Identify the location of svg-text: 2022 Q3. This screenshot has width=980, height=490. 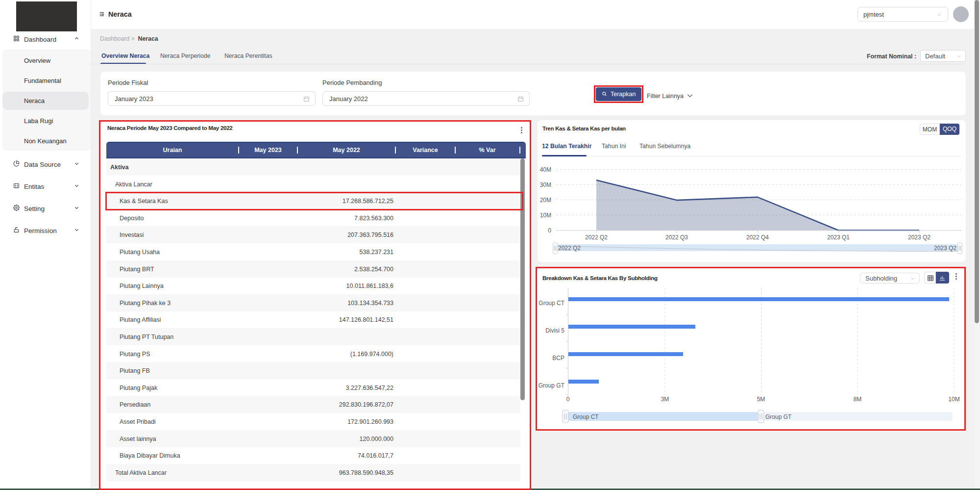
(677, 237).